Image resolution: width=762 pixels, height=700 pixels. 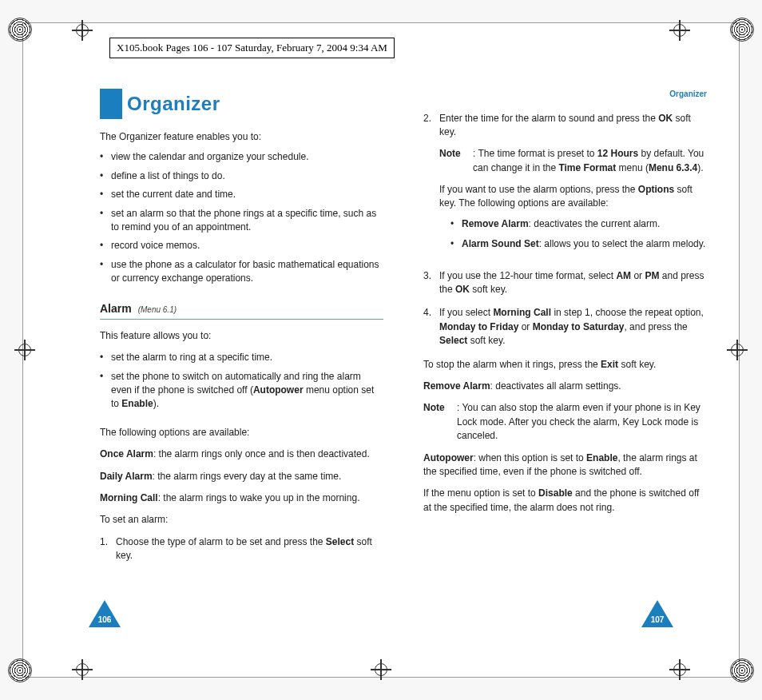 What do you see at coordinates (578, 245) in the screenshot?
I see `list-item: •Alarm Sound Set: allows you to select t…` at bounding box center [578, 245].